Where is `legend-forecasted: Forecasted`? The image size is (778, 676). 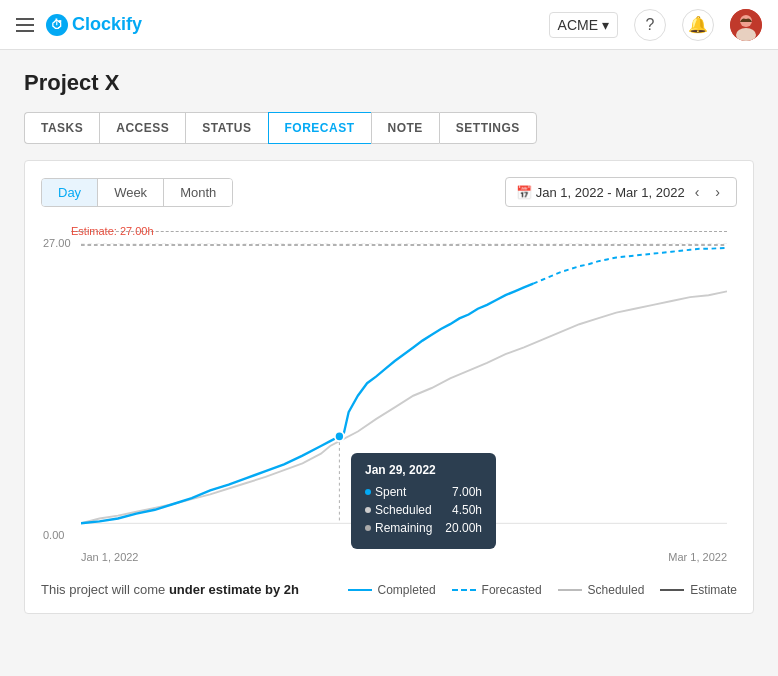 legend-forecasted: Forecasted is located at coordinates (497, 590).